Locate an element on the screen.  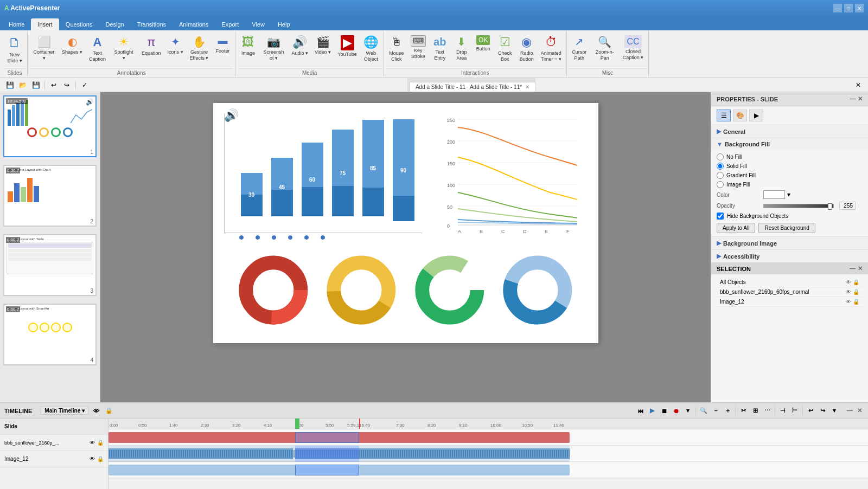
close-button: ✕ is located at coordinates (859, 8).